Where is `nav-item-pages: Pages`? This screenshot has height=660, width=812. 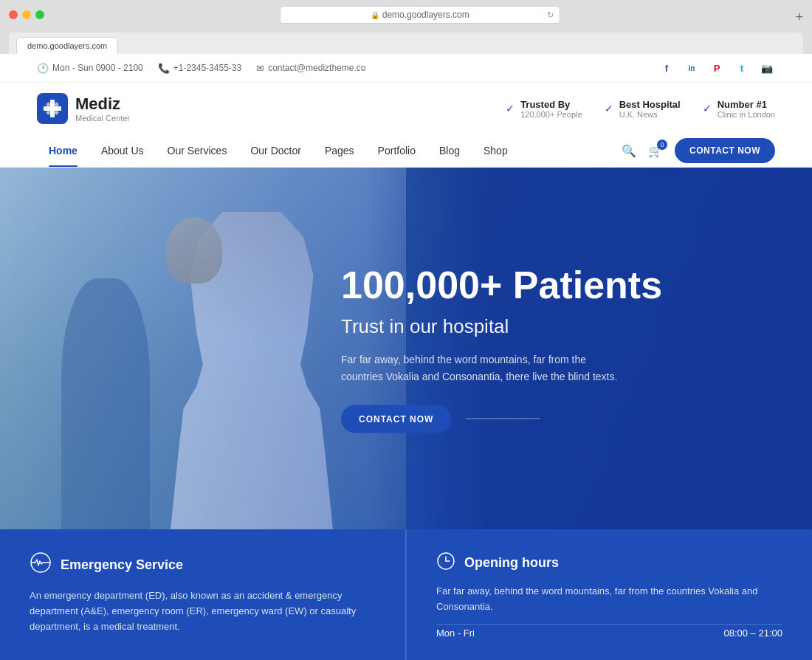
nav-item-pages: Pages is located at coordinates (340, 151).